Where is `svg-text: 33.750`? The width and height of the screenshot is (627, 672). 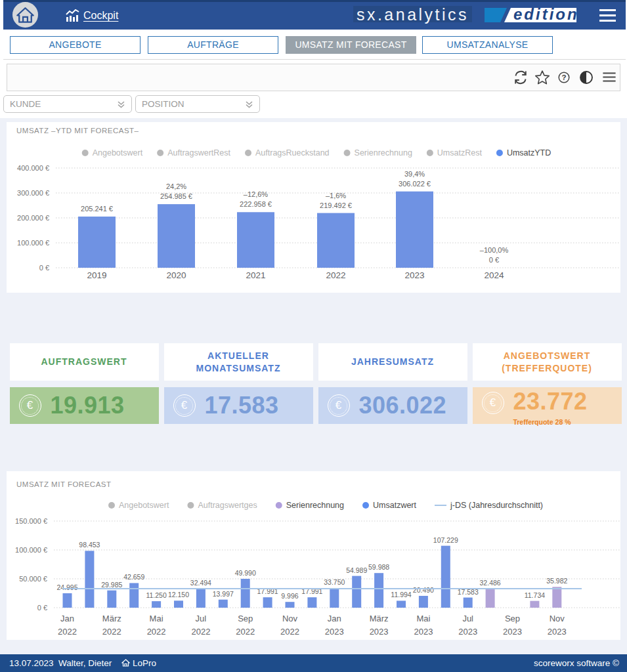
svg-text: 33.750 is located at coordinates (334, 582).